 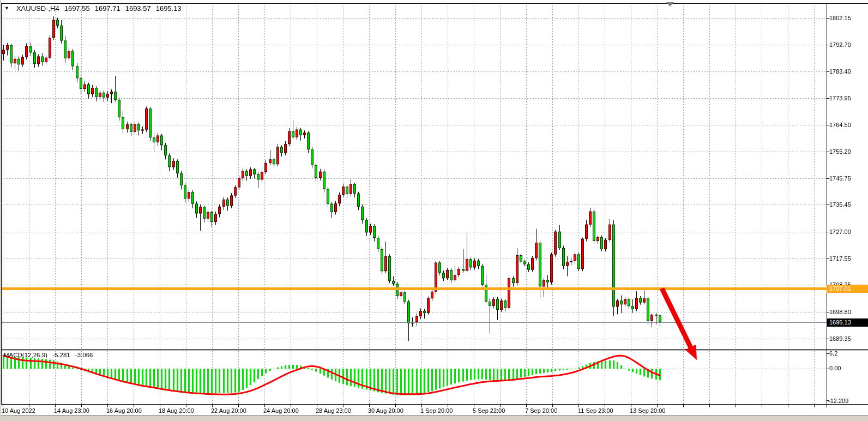 What do you see at coordinates (334, 411) in the screenshot?
I see `time-axis-label: 28 Aug 23:00` at bounding box center [334, 411].